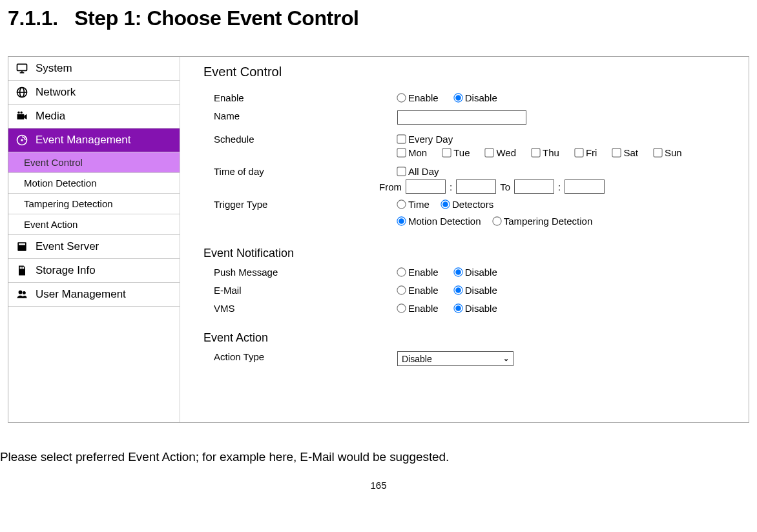 The height and width of the screenshot is (532, 757). I want to click on event-icon, so click(22, 140).